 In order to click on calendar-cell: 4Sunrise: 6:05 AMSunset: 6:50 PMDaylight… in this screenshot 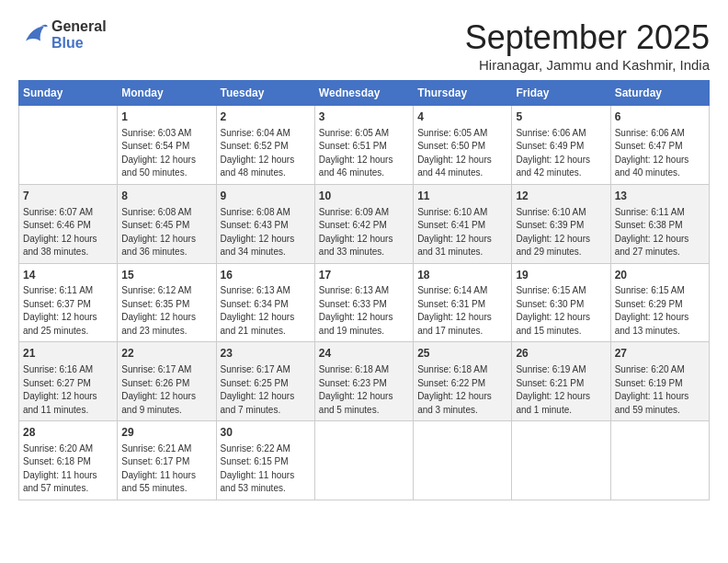, I will do `click(463, 145)`.